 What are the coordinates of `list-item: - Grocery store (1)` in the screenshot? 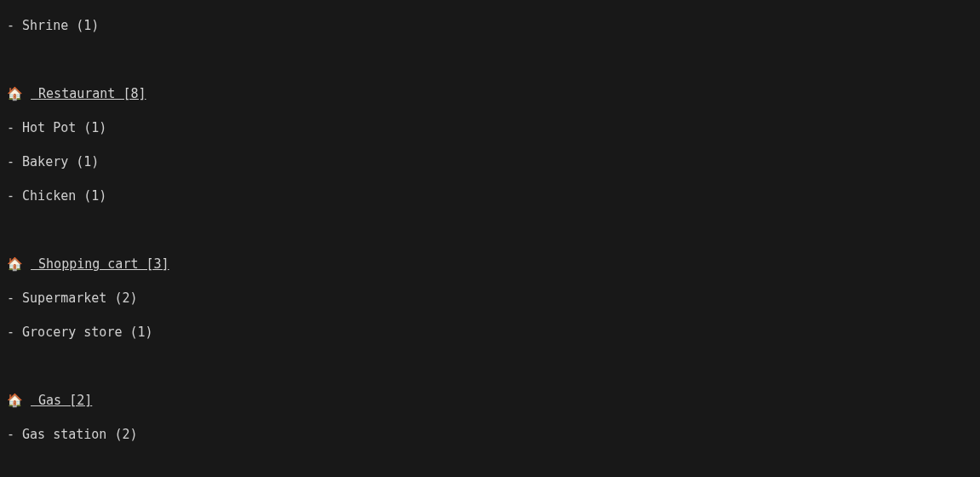 It's located at (490, 332).